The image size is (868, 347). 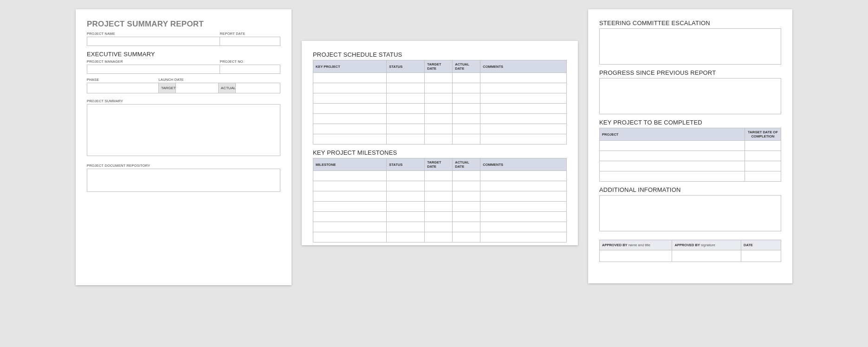 What do you see at coordinates (761, 256) in the screenshot?
I see `approve-date-input` at bounding box center [761, 256].